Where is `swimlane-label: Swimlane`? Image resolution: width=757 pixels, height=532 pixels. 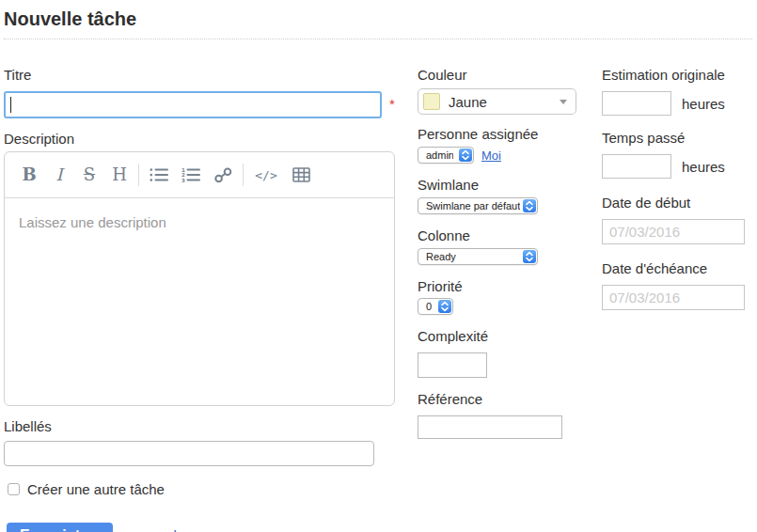
swimlane-label: Swimlane is located at coordinates (497, 184).